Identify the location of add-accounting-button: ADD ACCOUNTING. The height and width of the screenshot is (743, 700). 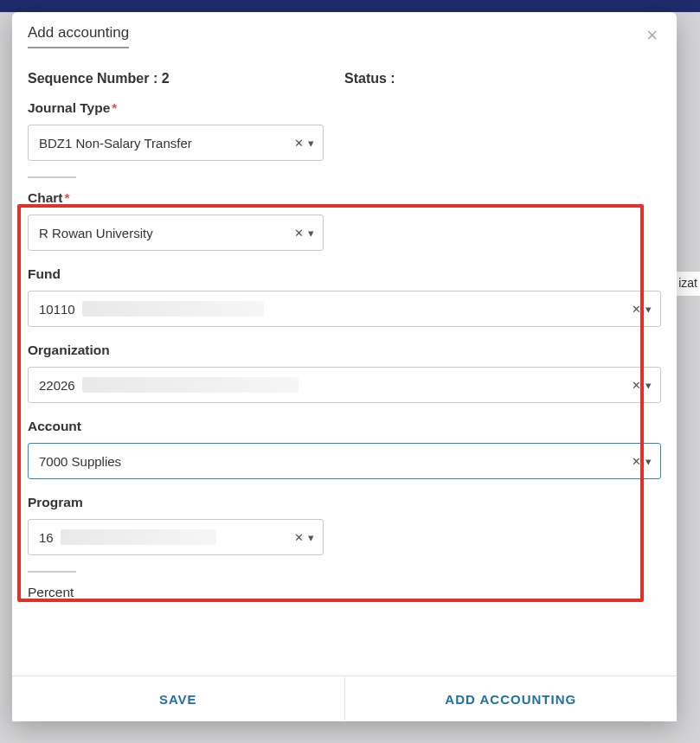
(511, 699).